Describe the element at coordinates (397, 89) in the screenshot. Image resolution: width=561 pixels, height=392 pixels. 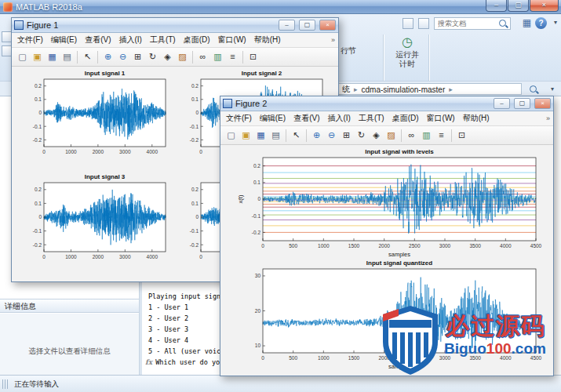
I see `breadcrumb: 统 ▸ cdma-simulation-master ▸` at that location.